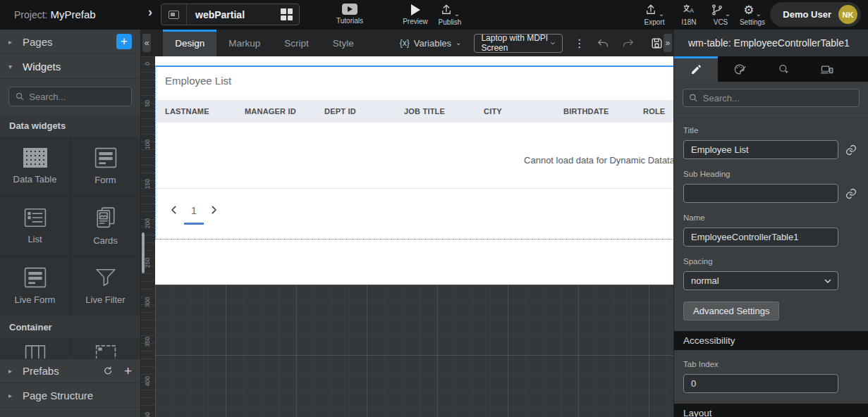  I want to click on settings-button: ⚙ ⌄ Settings, so click(752, 15).